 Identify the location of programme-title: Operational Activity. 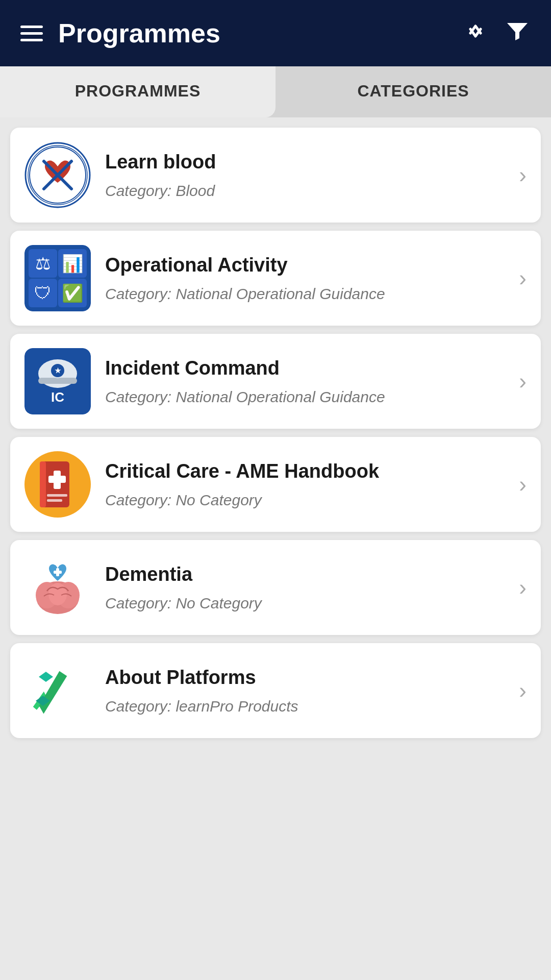
(302, 265).